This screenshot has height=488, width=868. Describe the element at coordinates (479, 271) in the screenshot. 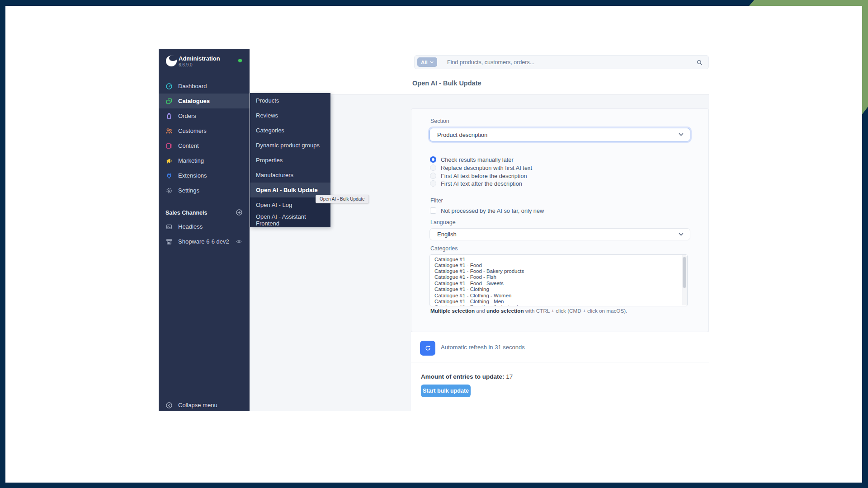

I see `category-option: Catalogue #1 - Food - Bakery products` at that location.